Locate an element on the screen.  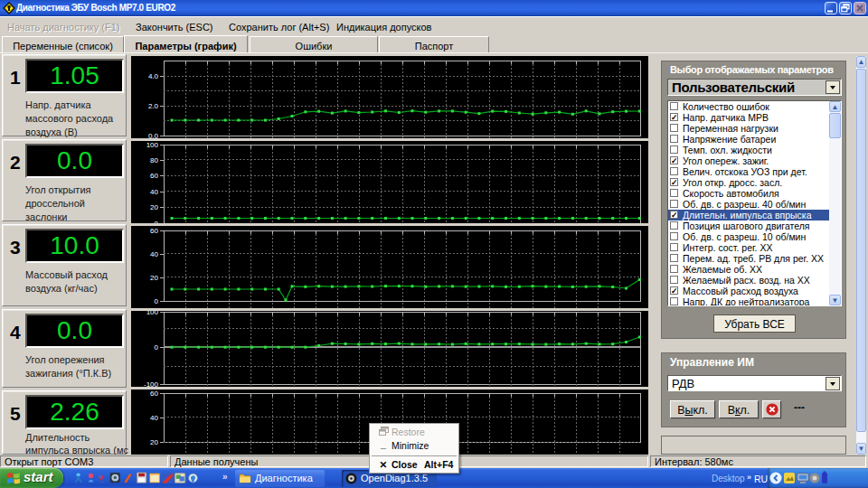
svg-text: -100 is located at coordinates (152, 383).